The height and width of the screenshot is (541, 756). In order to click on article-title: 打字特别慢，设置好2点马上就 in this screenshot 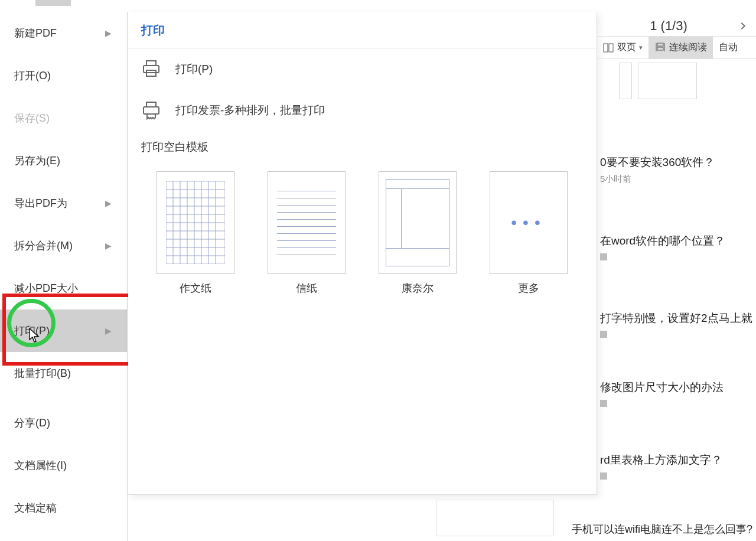, I will do `click(676, 318)`.